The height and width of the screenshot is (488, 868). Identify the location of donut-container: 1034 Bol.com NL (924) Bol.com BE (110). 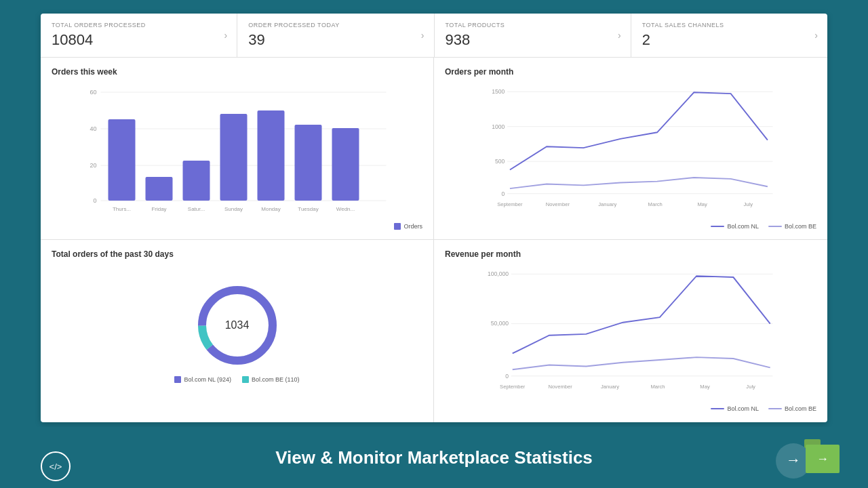
(237, 332).